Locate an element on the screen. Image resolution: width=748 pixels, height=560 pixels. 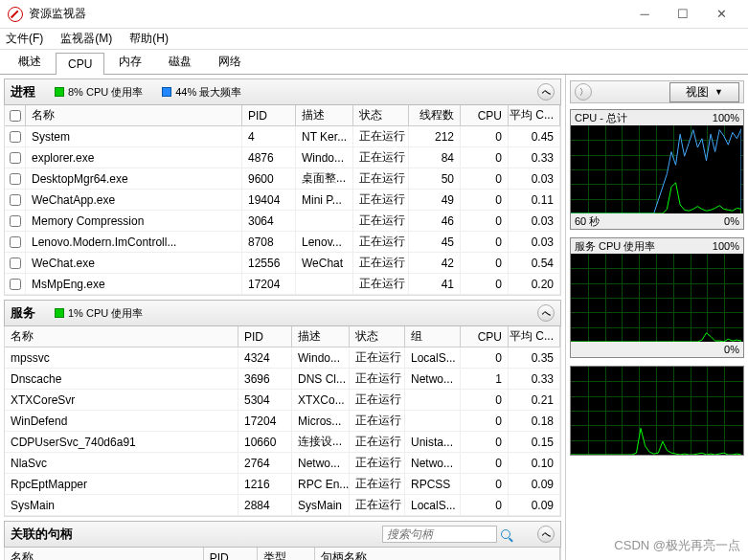
table-row: RpcEptMapper 1216 RPC En... 正在运行 RPCSS 0… is located at coordinates (283, 484).